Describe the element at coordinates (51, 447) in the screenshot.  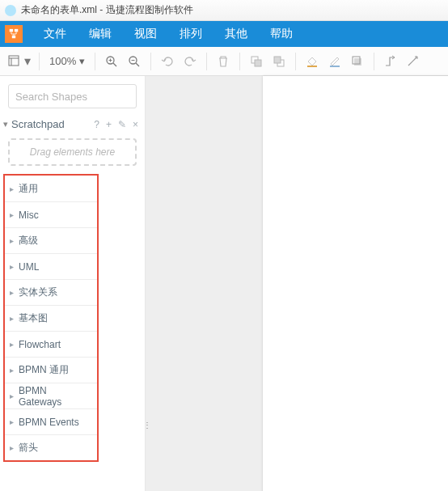
I see `category-arrows: ▸箭头` at that location.